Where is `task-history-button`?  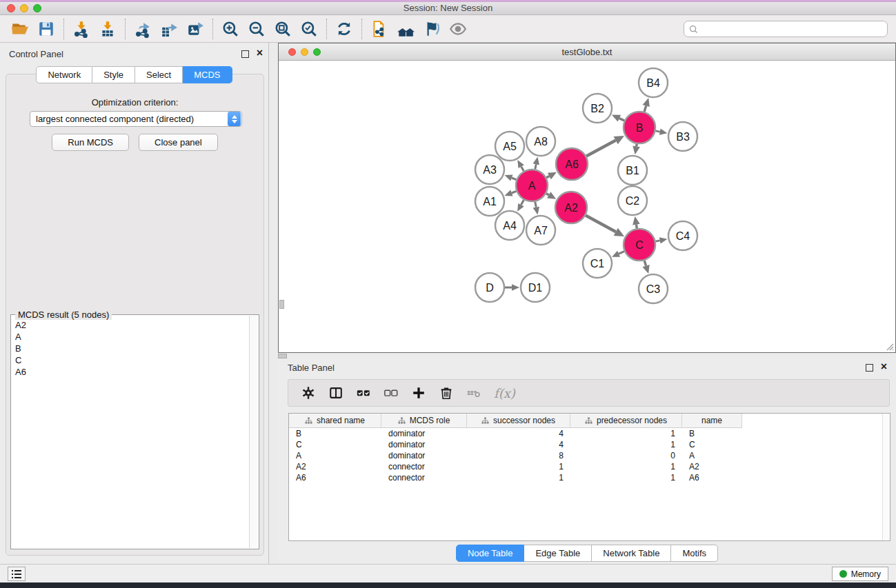
task-history-button is located at coordinates (17, 574).